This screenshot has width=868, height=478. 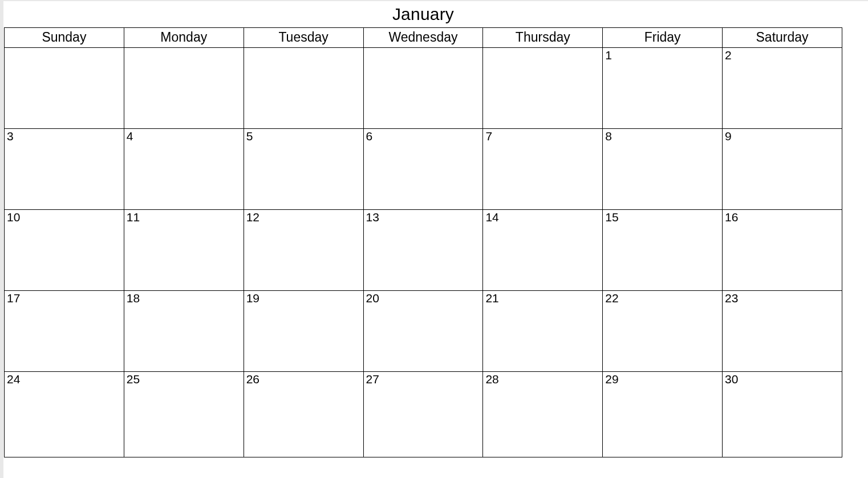 I want to click on calendar-day-cell: 12, so click(x=303, y=250).